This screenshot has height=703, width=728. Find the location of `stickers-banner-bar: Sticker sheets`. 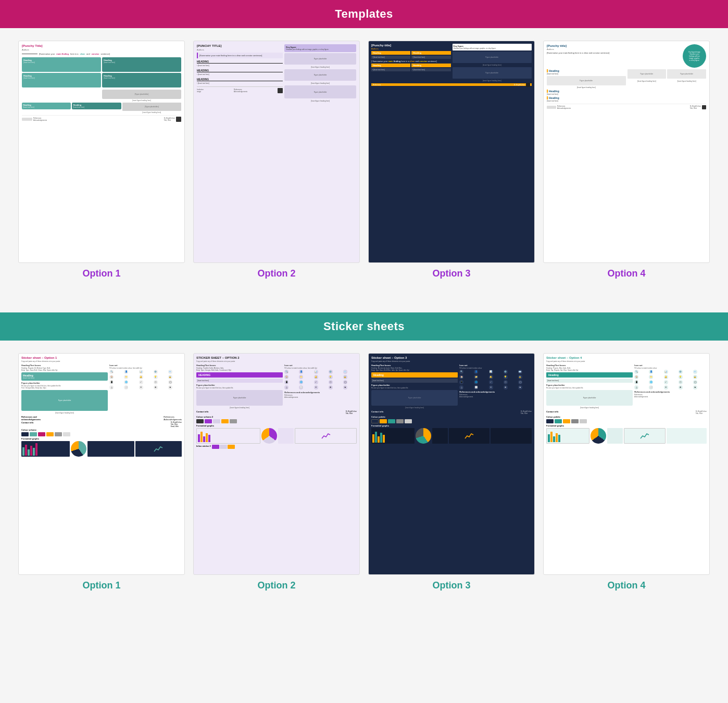

stickers-banner-bar: Sticker sheets is located at coordinates (364, 327).